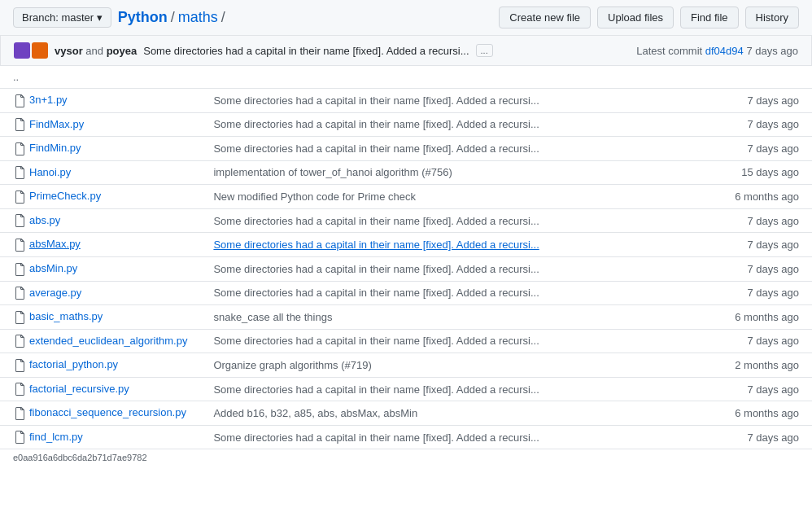 This screenshot has width=812, height=508. I want to click on table-row: factorial_python.pyOrganize graph algori…, so click(406, 366).